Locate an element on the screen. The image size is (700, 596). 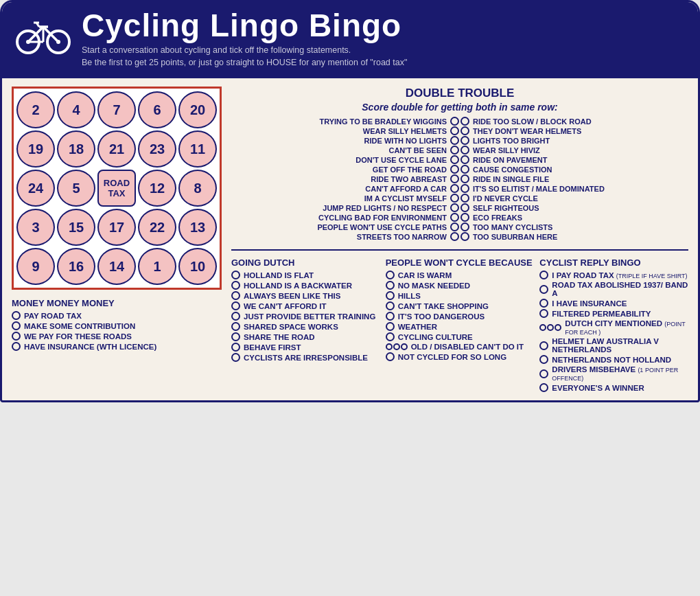
dt-row: PEOPLE WON'T USE CYCLE PATHS TOO MANY CY… is located at coordinates (460, 227).